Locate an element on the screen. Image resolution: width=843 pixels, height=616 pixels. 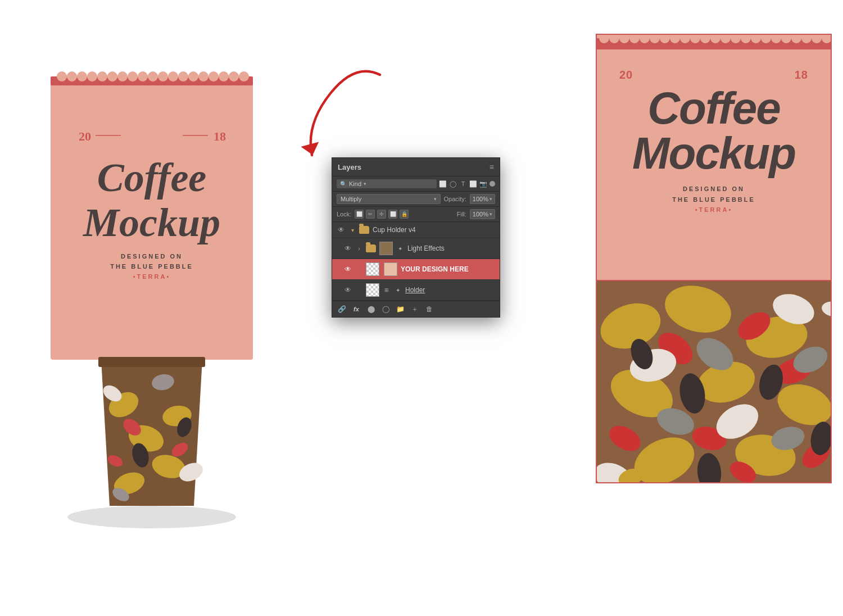
adjustment-icon: ◯ is located at coordinates (386, 309).